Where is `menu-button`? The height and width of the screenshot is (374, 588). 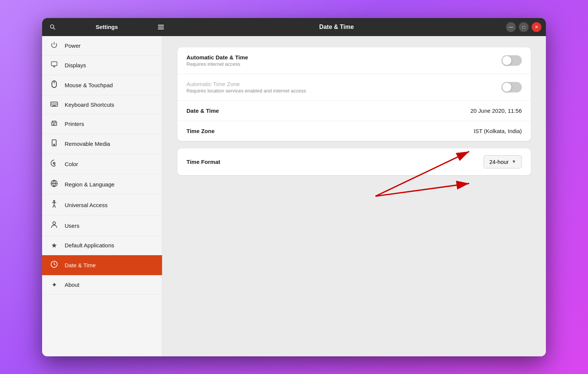
menu-button is located at coordinates (161, 27).